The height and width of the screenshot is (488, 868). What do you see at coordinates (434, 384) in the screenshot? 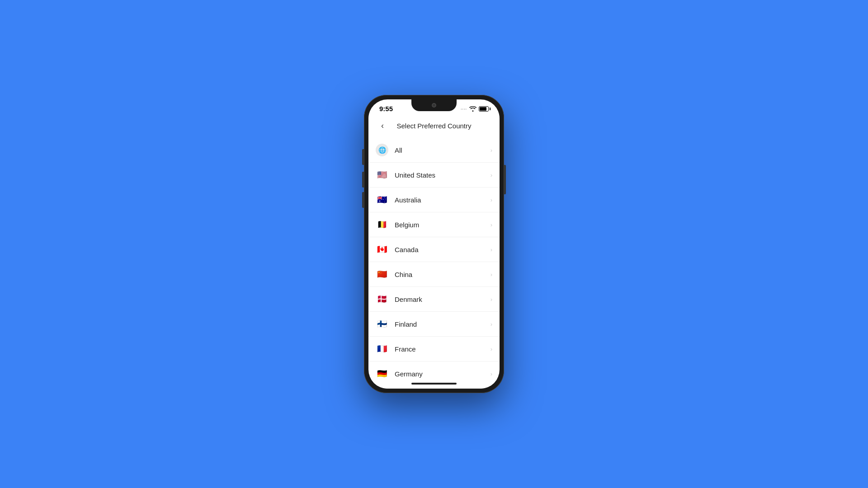
I see `home-indicator` at bounding box center [434, 384].